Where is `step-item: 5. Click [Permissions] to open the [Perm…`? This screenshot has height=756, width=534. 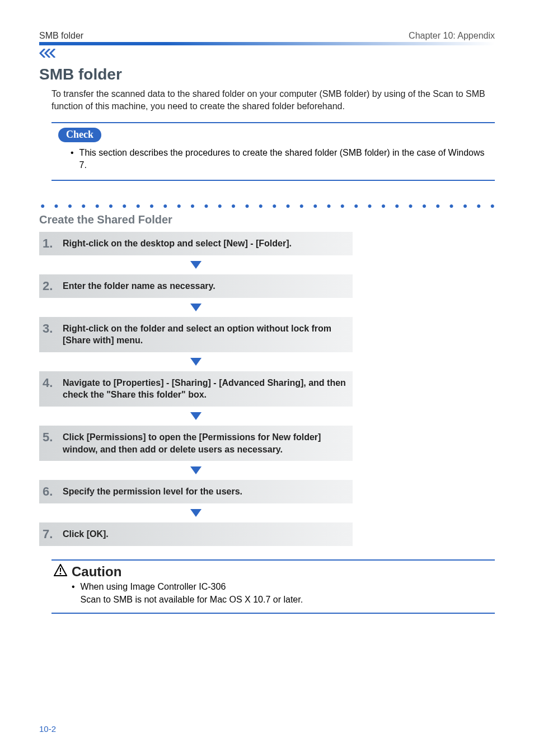 step-item: 5. Click [Permissions] to open the [Perm… is located at coordinates (196, 444).